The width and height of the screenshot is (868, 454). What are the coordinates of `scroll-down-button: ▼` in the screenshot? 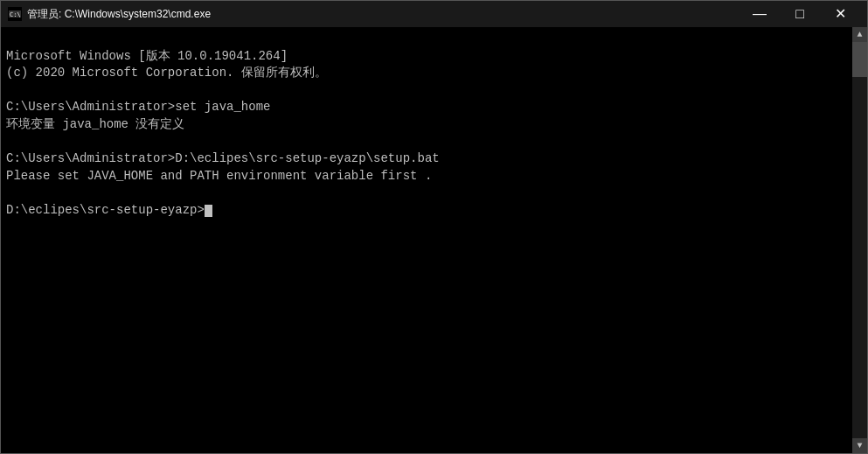 It's located at (860, 446).